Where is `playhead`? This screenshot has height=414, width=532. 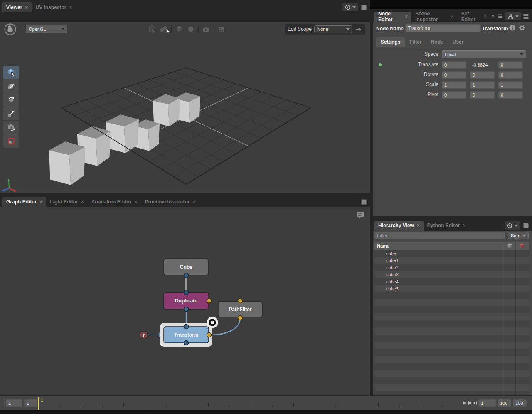 playhead is located at coordinates (39, 403).